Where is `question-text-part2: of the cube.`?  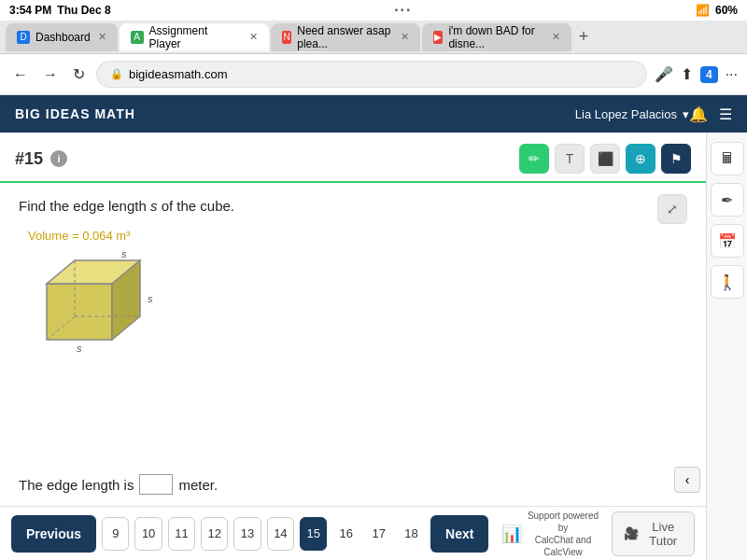
question-text-part2: of the cube. is located at coordinates (198, 205).